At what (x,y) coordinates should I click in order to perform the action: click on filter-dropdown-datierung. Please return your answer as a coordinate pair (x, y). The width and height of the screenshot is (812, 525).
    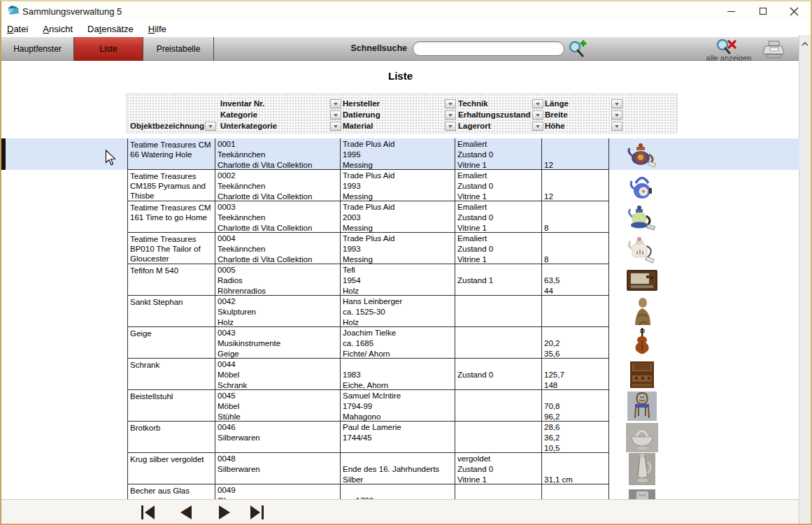
    Looking at the image, I should click on (450, 115).